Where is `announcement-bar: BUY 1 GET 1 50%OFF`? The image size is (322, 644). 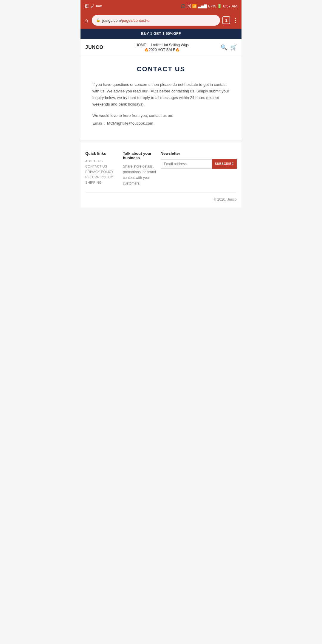 announcement-bar: BUY 1 GET 1 50%OFF is located at coordinates (161, 34).